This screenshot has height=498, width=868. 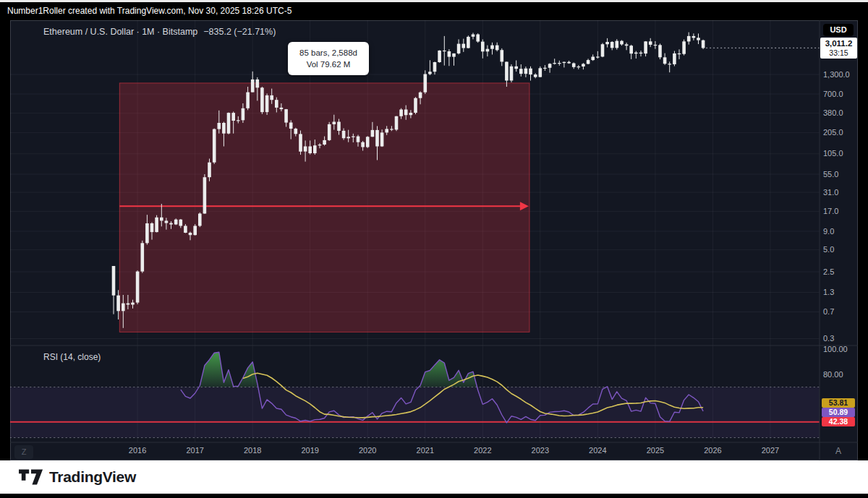 I want to click on timezone-button: Z, so click(x=24, y=452).